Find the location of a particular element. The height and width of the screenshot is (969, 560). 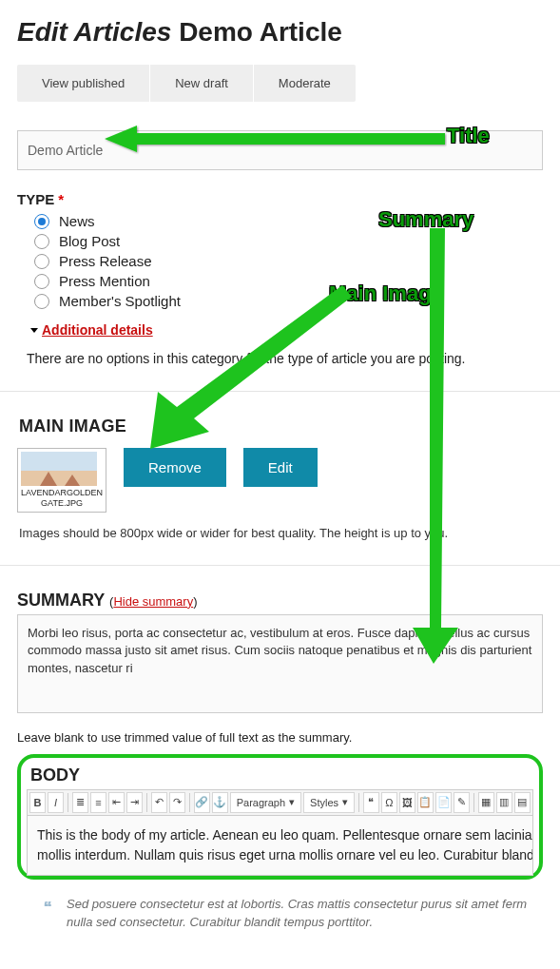

type-label-text: TYPE is located at coordinates (36, 200).